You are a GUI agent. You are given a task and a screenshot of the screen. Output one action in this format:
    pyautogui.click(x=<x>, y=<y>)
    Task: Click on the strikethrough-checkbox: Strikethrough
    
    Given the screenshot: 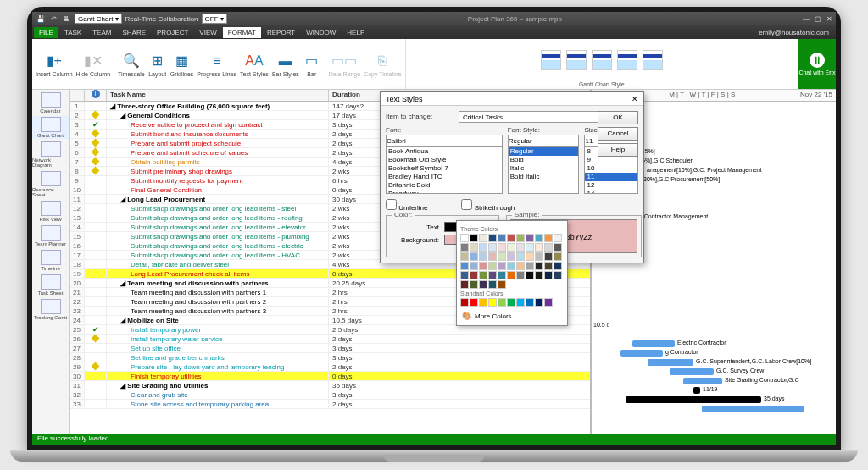 What is the action you would take?
    pyautogui.click(x=488, y=205)
    